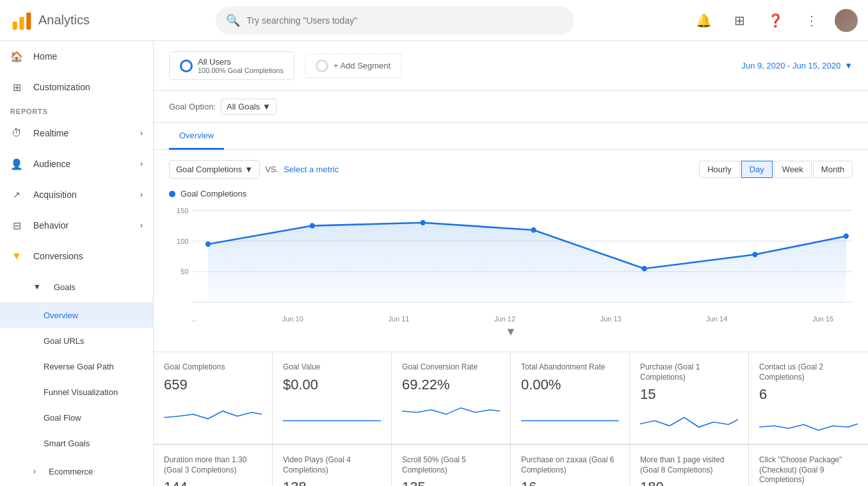 This screenshot has width=868, height=486. Describe the element at coordinates (197, 136) in the screenshot. I see `tab-overview: Overview` at that location.